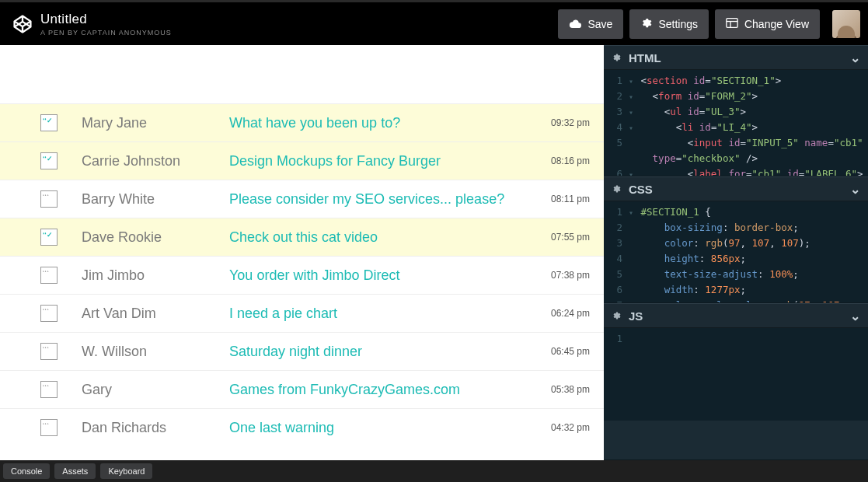 This screenshot has width=868, height=482. Describe the element at coordinates (155, 275) in the screenshot. I see `sender-name: Jim Jimbo` at that location.